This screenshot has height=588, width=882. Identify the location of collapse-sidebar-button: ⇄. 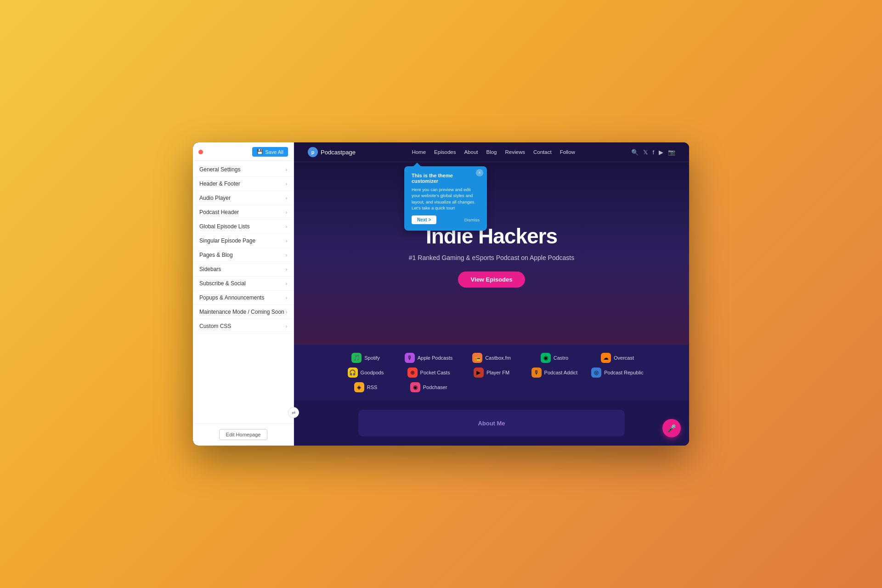
(294, 413).